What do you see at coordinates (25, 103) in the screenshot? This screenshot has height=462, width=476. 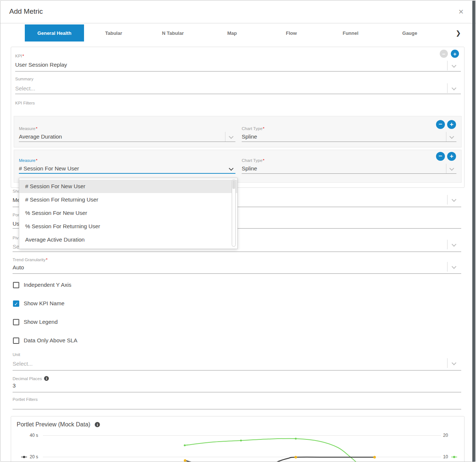 I see `kpi-filters-label: KPI Filters` at bounding box center [25, 103].